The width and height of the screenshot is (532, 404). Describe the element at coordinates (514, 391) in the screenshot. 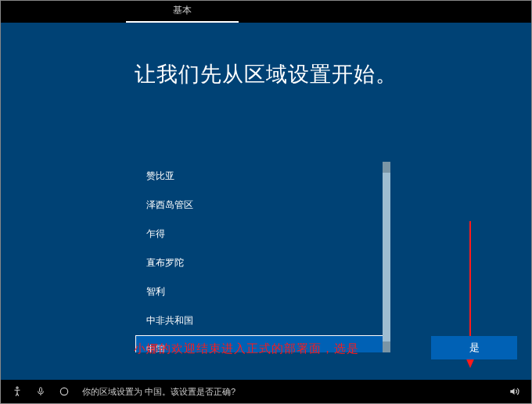

I see `volume-icon` at that location.